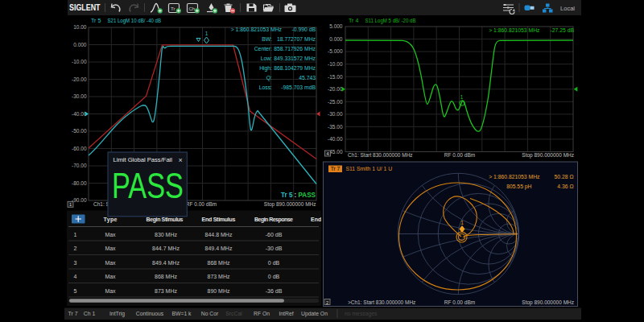  I want to click on svg-text: 830 MHz, so click(166, 235).